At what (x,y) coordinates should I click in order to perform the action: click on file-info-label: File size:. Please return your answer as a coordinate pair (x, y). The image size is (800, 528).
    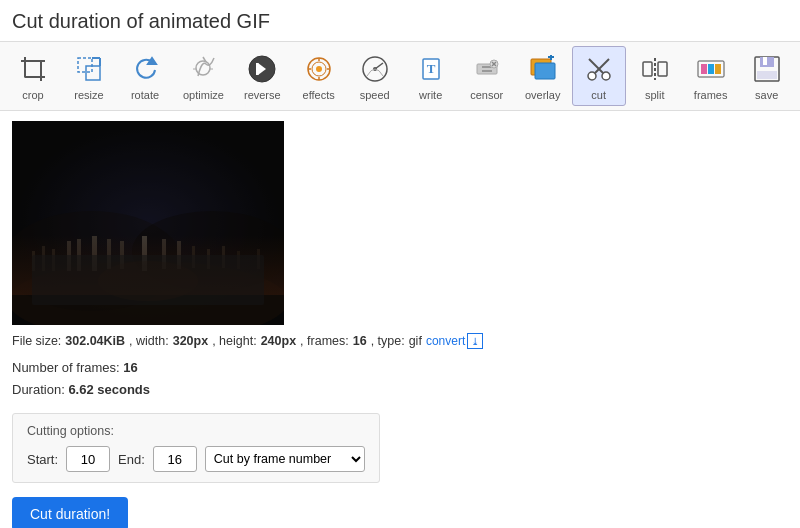
    Looking at the image, I should click on (36, 341).